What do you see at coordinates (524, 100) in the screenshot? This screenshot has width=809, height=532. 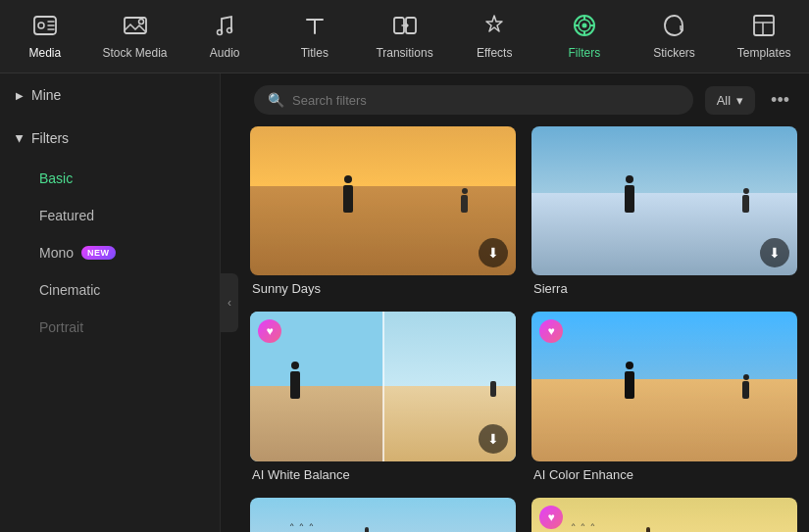 I see `search-bar: 🔍 All ▾ •••` at bounding box center [524, 100].